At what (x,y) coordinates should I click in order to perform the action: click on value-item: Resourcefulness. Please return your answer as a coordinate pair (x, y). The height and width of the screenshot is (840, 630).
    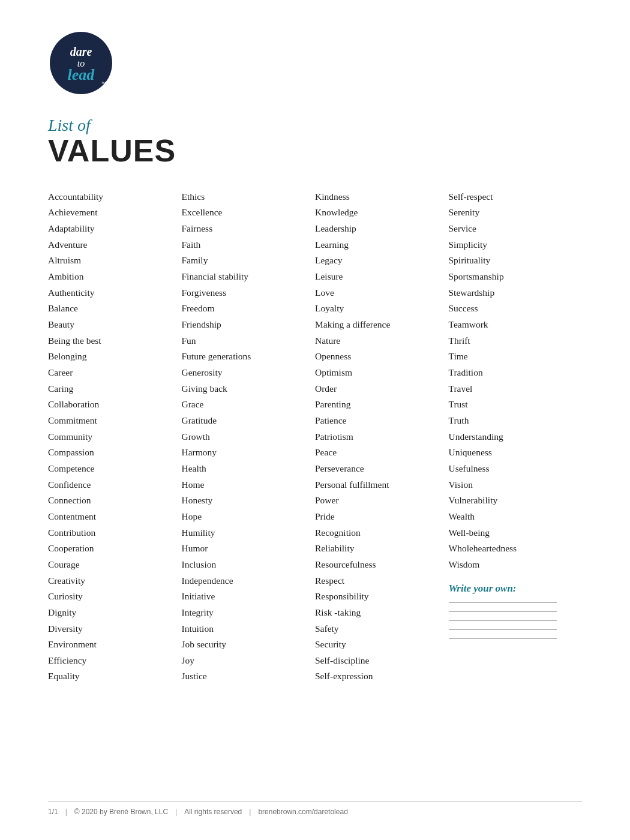
    Looking at the image, I should click on (382, 565).